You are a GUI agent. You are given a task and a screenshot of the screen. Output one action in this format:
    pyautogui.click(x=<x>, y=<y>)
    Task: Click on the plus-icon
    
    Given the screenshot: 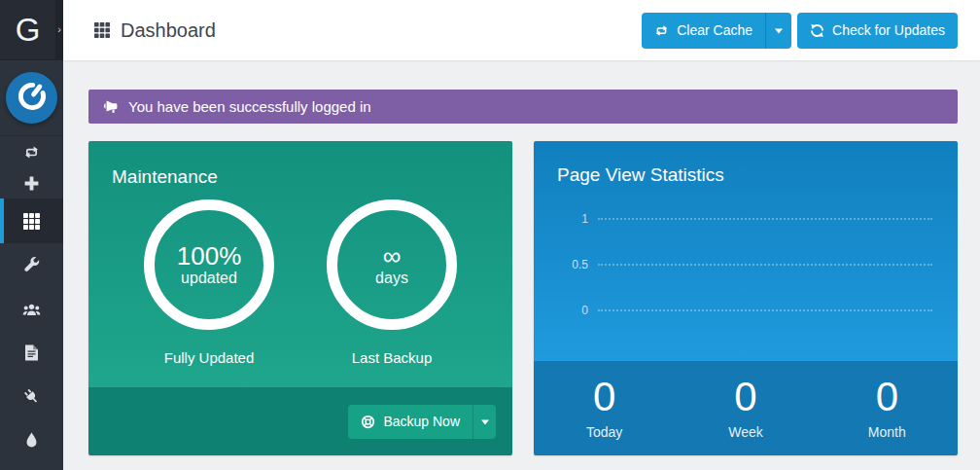 What is the action you would take?
    pyautogui.click(x=31, y=183)
    